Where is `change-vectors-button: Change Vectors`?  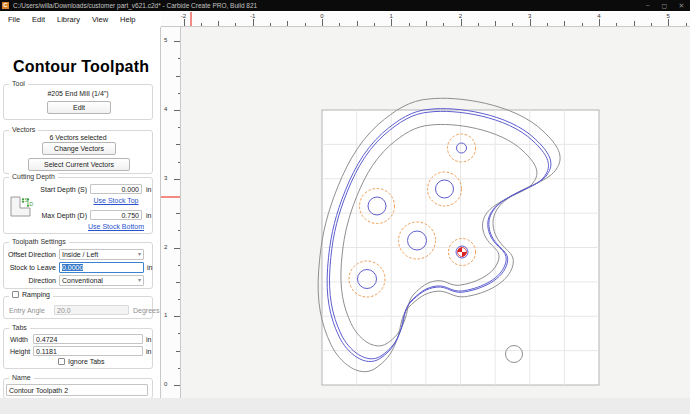 change-vectors-button: Change Vectors is located at coordinates (79, 148).